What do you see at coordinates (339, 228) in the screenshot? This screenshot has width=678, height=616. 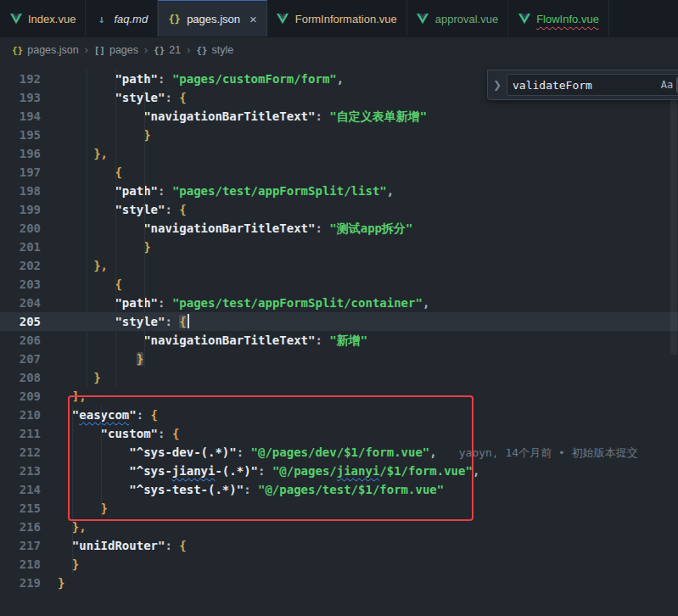 I see `code-line-200: 200 "navigationBarTitleText": "测试app拆分"` at bounding box center [339, 228].